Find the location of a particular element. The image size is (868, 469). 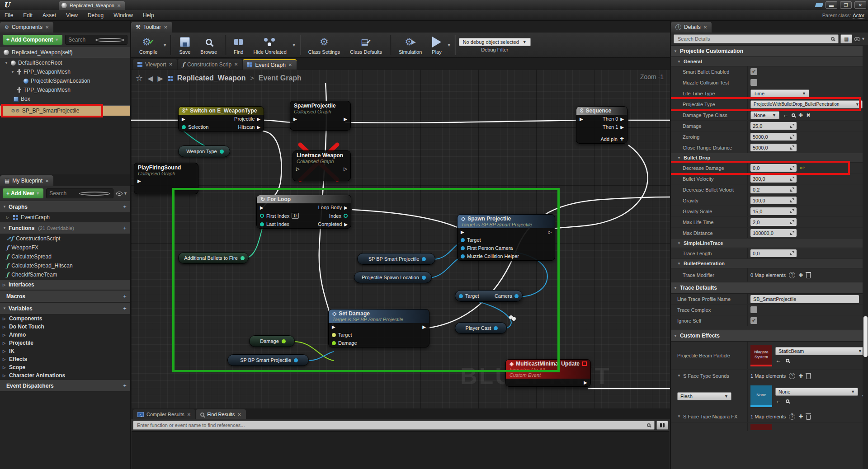

find-in-blueprints-button is located at coordinates (662, 425).